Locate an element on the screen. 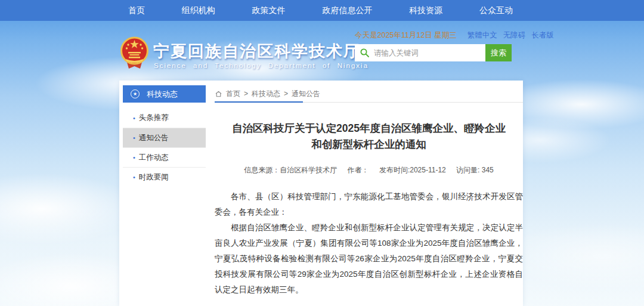 The height and width of the screenshot is (306, 644). sidebar: ★ 科技动态 • 头条推荐 • 通知公告 • 工作动态 • 时政要闻 is located at coordinates (165, 136).